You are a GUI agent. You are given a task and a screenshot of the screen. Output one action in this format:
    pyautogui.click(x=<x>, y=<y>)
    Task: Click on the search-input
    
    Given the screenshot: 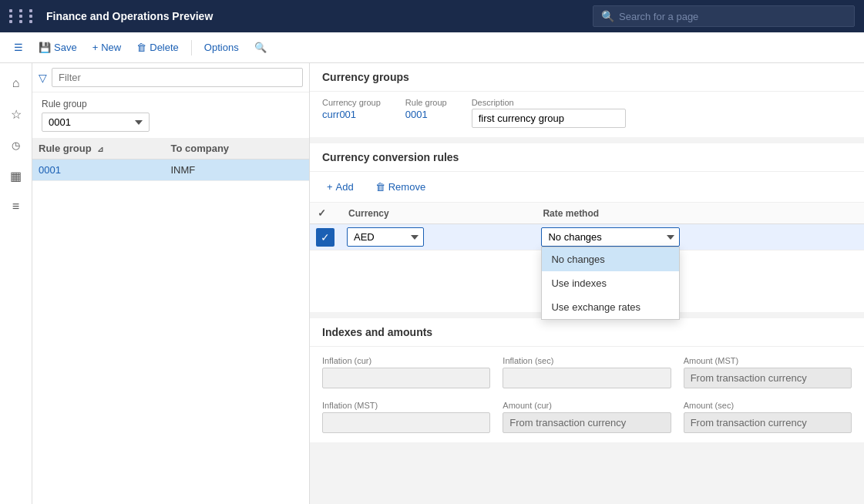 What is the action you would take?
    pyautogui.click(x=732, y=17)
    